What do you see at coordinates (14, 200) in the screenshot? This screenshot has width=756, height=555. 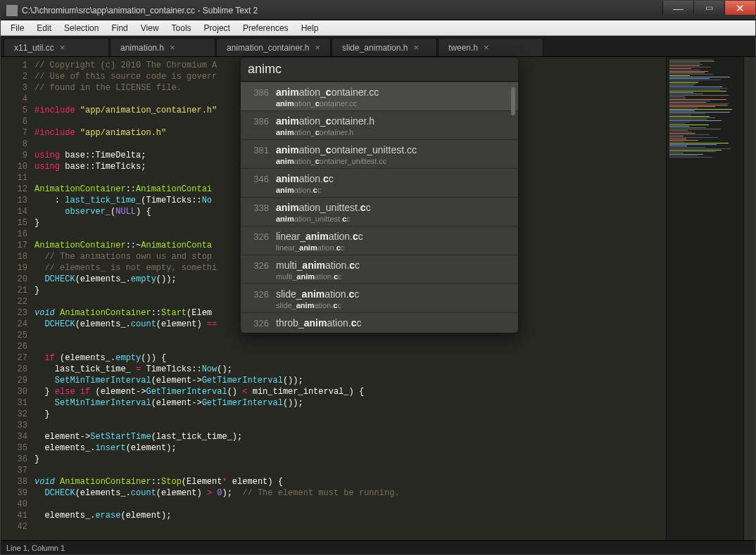 I see `line-number: 13` at bounding box center [14, 200].